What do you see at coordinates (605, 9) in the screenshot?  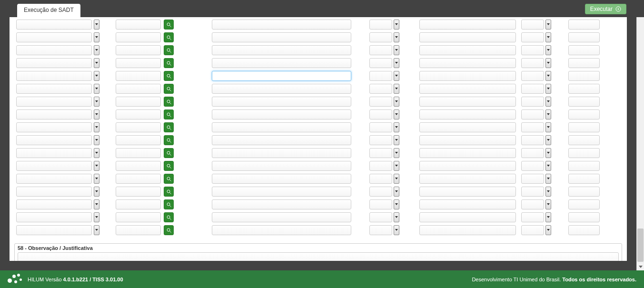 I see `execute-button: Executar` at bounding box center [605, 9].